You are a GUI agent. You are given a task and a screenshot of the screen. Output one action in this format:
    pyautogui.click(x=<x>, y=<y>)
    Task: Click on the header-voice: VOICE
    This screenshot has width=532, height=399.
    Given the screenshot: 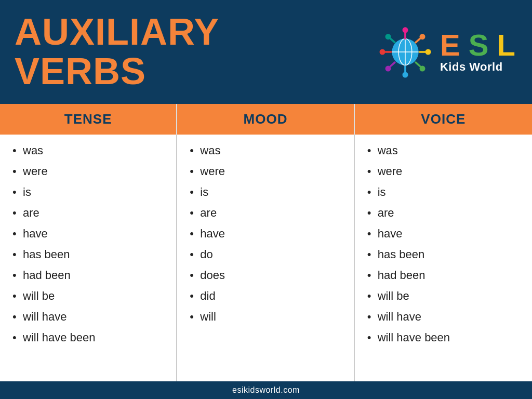 What is the action you would take?
    pyautogui.click(x=444, y=119)
    